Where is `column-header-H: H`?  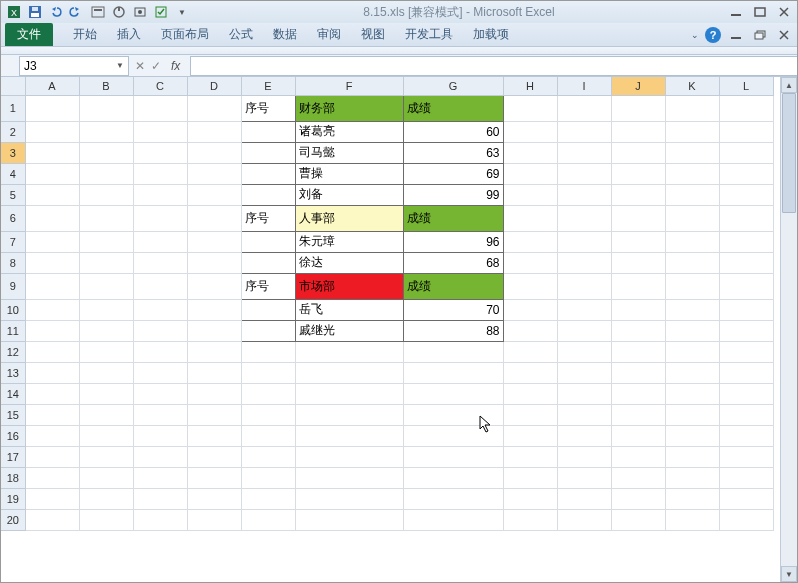 column-header-H: H is located at coordinates (530, 86).